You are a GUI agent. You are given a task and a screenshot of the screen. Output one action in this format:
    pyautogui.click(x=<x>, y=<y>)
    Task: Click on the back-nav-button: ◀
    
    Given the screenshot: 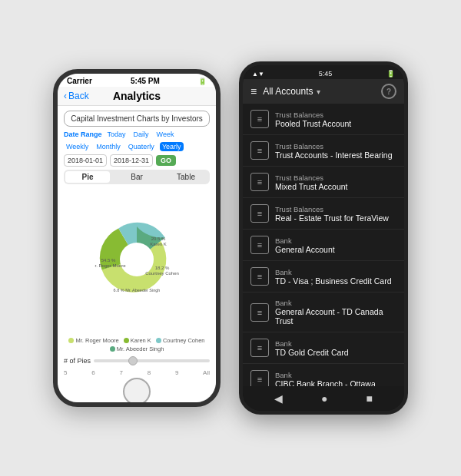 What is the action you would take?
    pyautogui.click(x=278, y=398)
    